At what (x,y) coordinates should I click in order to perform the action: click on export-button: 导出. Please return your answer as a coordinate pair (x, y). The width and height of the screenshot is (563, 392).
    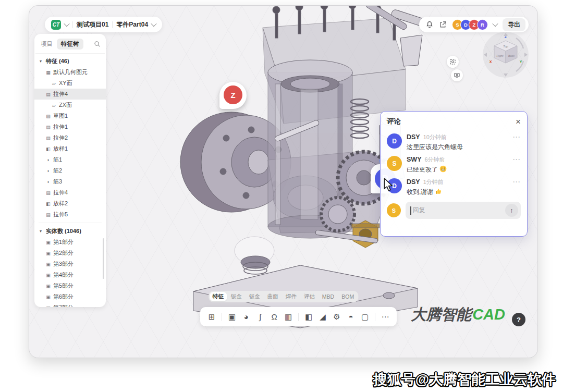
    Looking at the image, I should click on (514, 25).